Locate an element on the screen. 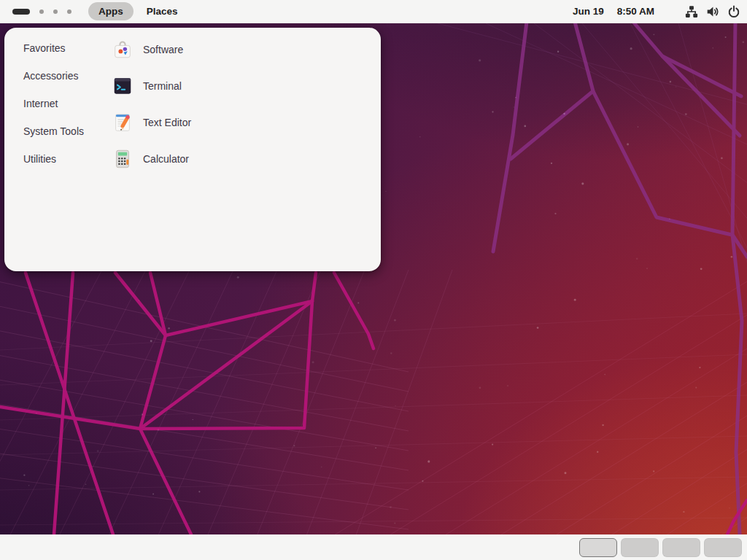 The image size is (747, 560). app-item-text-editor: Text Editor is located at coordinates (238, 122).